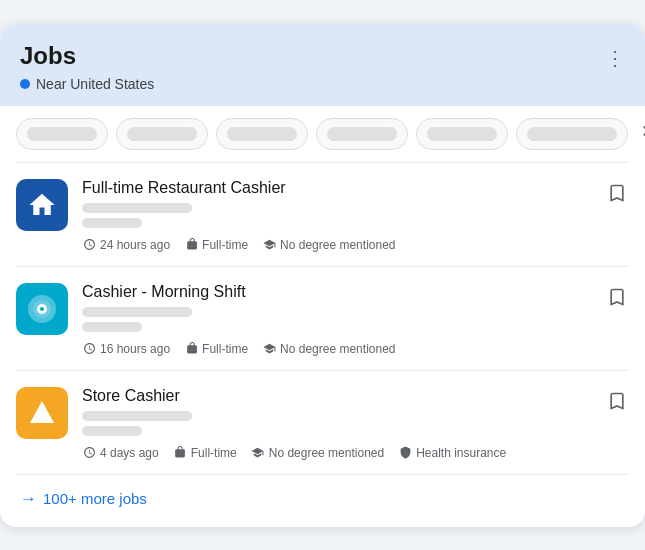  What do you see at coordinates (356, 453) in the screenshot?
I see `job-meta-3: 4 days ago Full-time No degree mentioned` at bounding box center [356, 453].